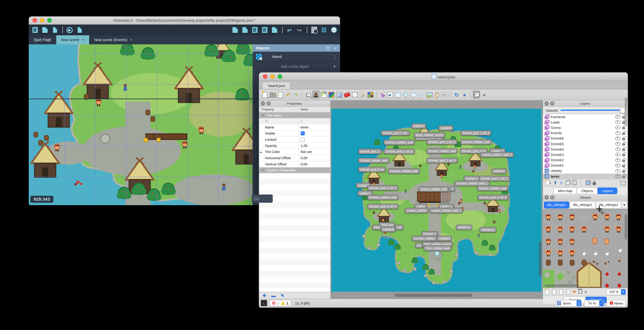 This screenshot has height=330, width=644. Describe the element at coordinates (294, 115) in the screenshot. I see `section-tile-layer: ▼ Tile Layer` at that location.